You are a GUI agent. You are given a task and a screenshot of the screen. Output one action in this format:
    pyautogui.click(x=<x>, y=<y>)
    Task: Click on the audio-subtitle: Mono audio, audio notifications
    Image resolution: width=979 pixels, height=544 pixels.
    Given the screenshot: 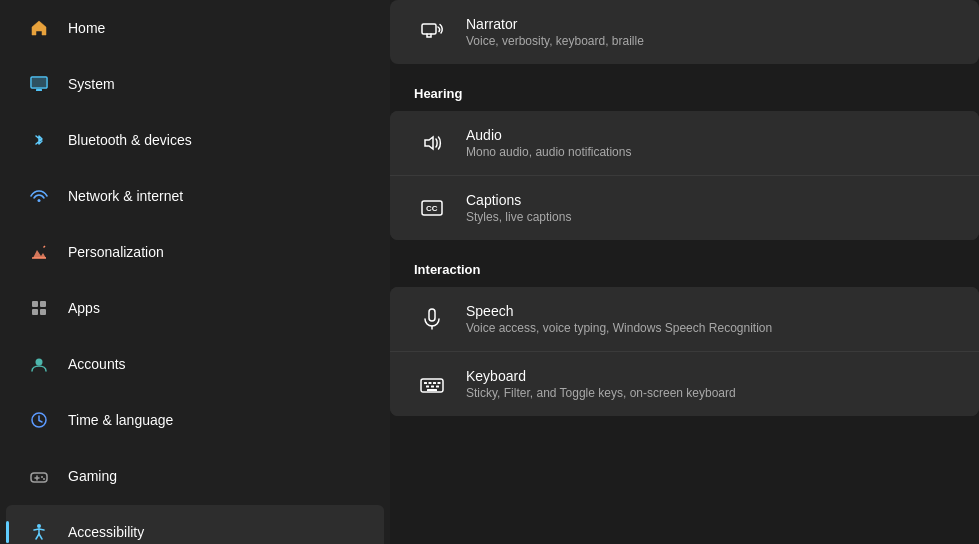 What is the action you would take?
    pyautogui.click(x=548, y=152)
    